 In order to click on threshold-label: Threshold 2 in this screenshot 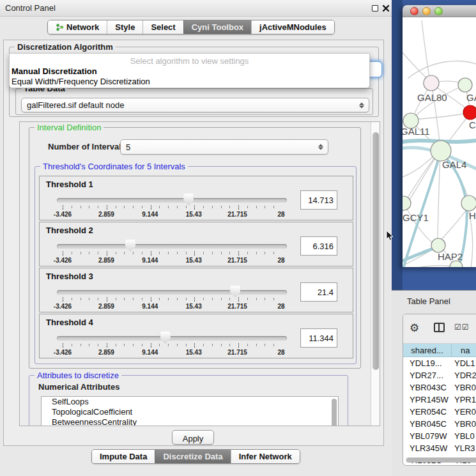, I will do `click(70, 230)`.